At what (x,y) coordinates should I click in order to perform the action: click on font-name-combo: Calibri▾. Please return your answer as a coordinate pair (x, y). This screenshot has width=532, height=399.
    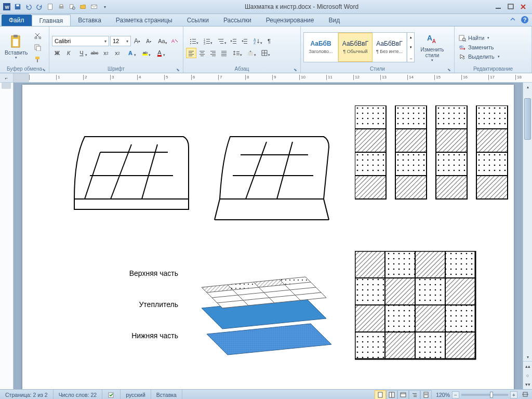
    Looking at the image, I should click on (81, 41).